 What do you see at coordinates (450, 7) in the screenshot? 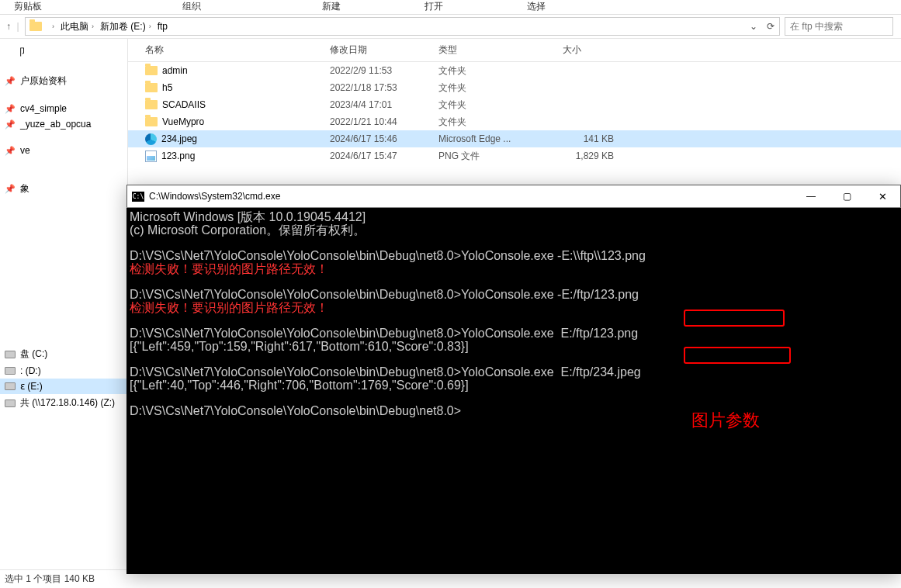
I see `ribbon-tabs: 剪贴板 组织 新建 打开 选择` at bounding box center [450, 7].